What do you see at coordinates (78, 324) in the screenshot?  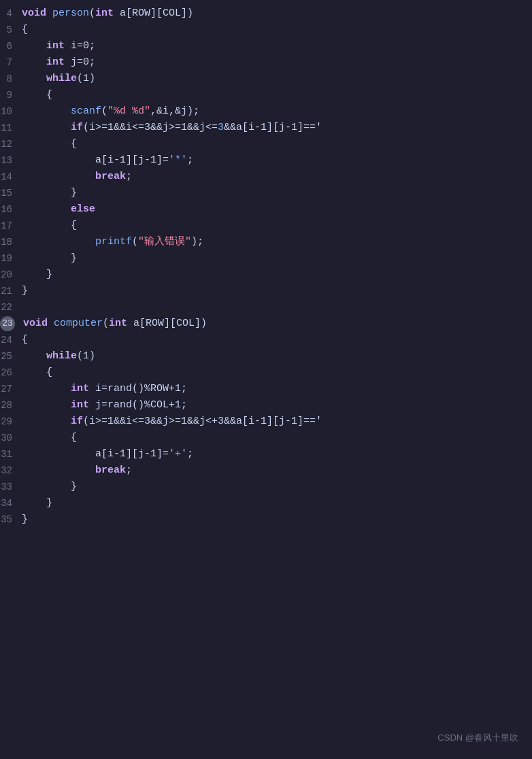 I see `token-fn-name: computer` at bounding box center [78, 324].